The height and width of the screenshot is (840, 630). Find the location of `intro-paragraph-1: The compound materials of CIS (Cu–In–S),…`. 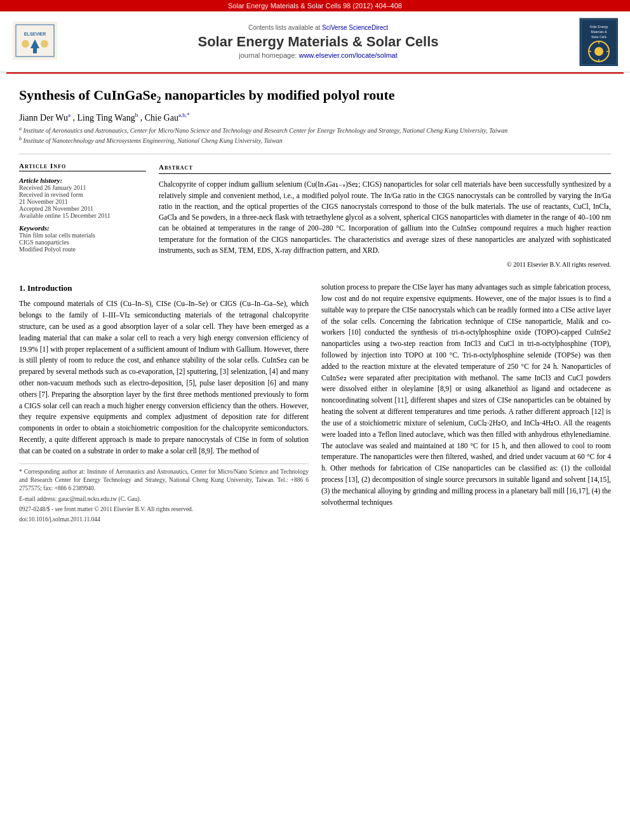

intro-paragraph-1: The compound materials of CIS (Cu–In–S),… is located at coordinates (164, 377).